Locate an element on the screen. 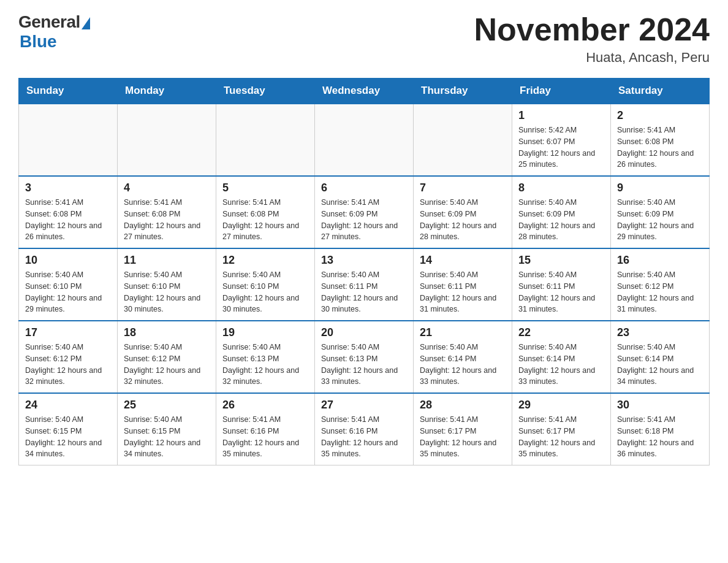 This screenshot has height=563, width=728. day-number: 30 is located at coordinates (660, 405).